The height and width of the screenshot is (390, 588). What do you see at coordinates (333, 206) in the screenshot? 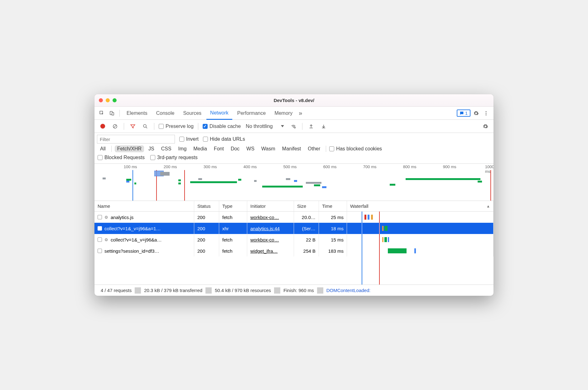
I see `col-time: Time` at bounding box center [333, 206].